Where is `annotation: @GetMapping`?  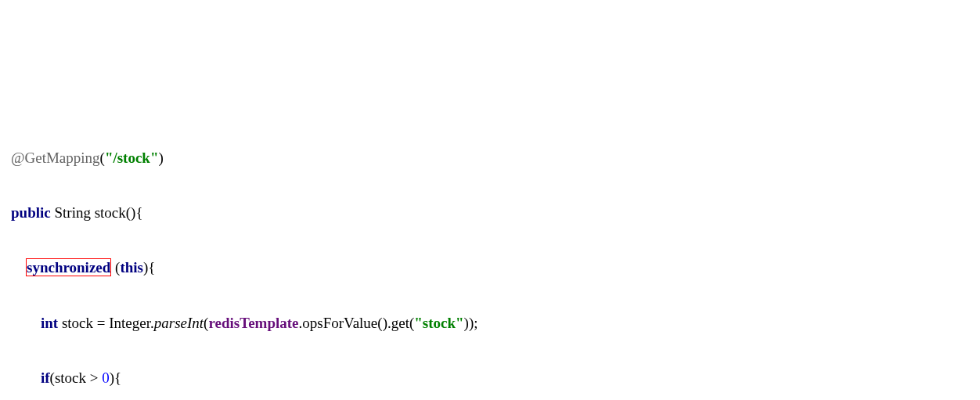 annotation: @GetMapping is located at coordinates (56, 158).